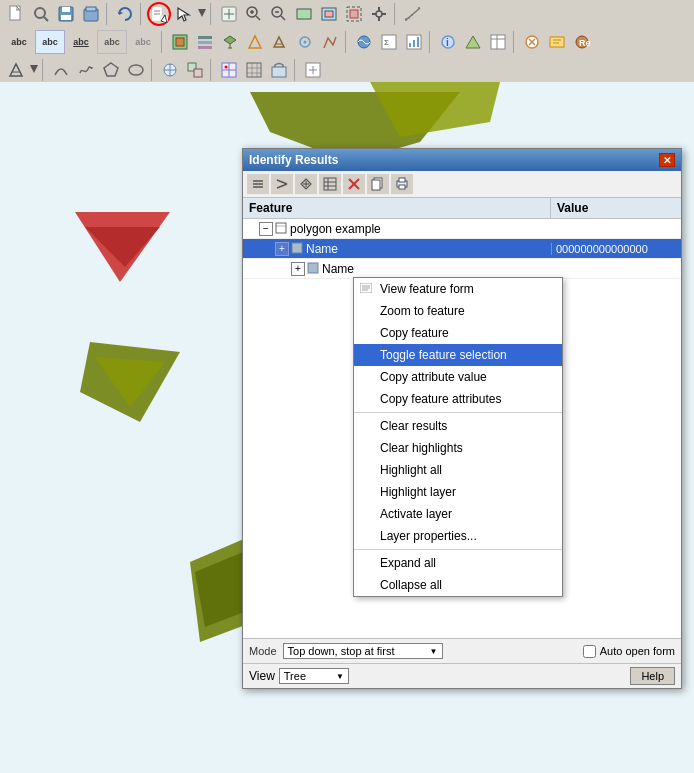 This screenshot has width=694, height=773. Describe the element at coordinates (282, 249) in the screenshot. I see `tree-expander-1: +` at that location.